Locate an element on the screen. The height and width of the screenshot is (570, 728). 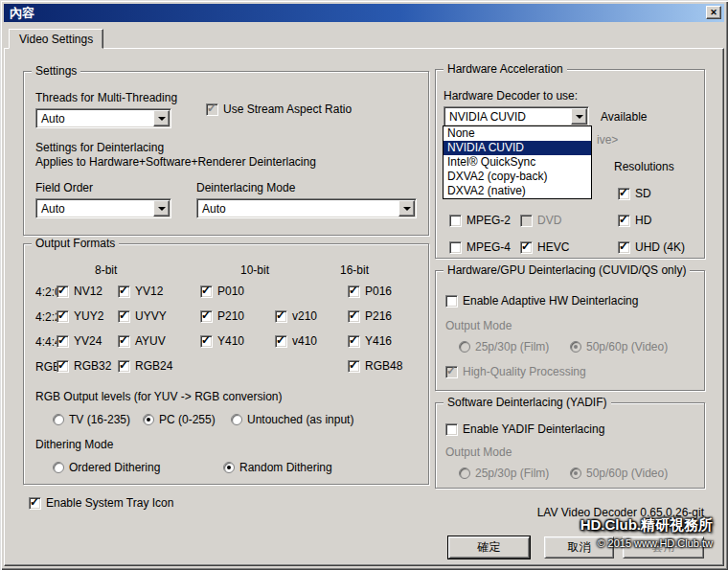
hardware-acceleration-group-title: Hardware Acceleration is located at coordinates (506, 69).